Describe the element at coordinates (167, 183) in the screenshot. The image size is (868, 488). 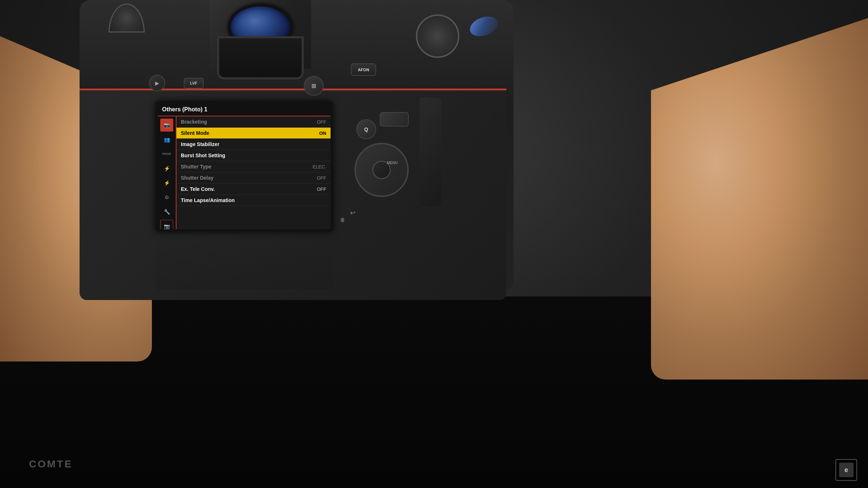
I see `sidebar-item-flash2: ⚡` at that location.